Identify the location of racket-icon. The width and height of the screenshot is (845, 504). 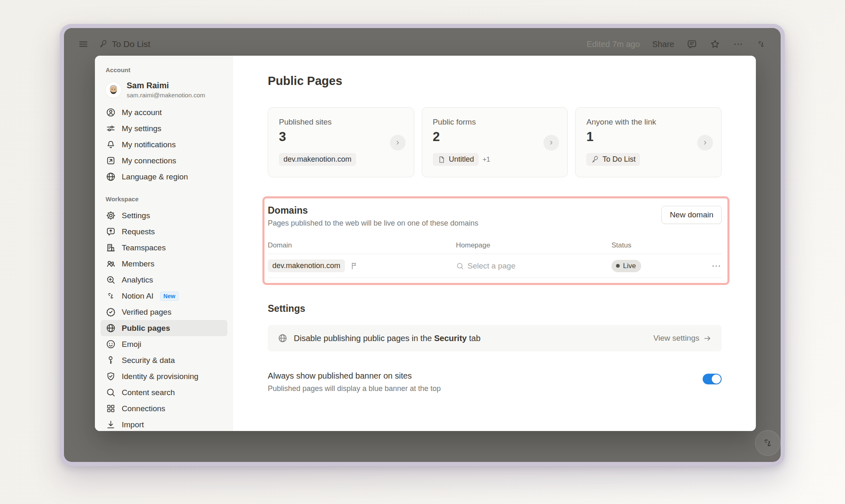
(595, 160).